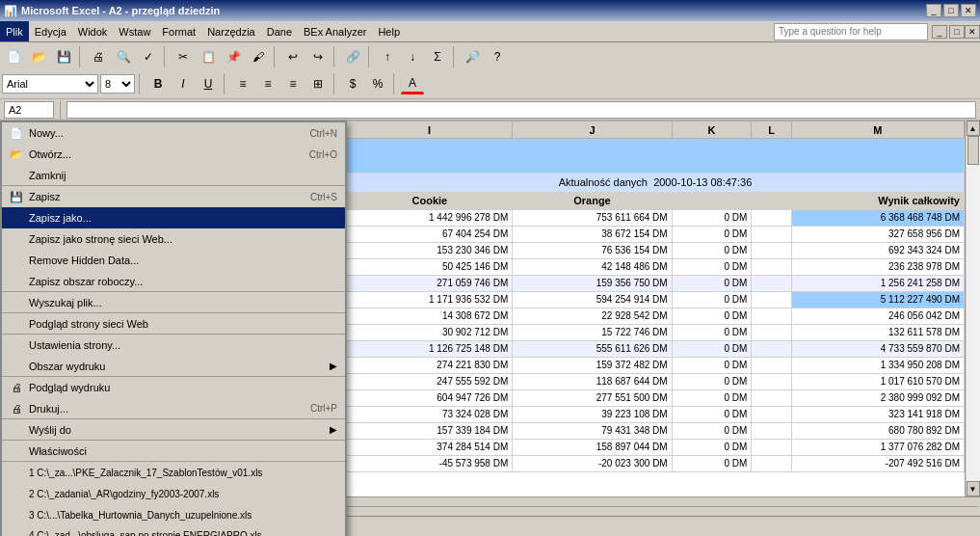 This screenshot has height=536, width=980. What do you see at coordinates (64, 57) in the screenshot?
I see `save-button: 💾` at bounding box center [64, 57].